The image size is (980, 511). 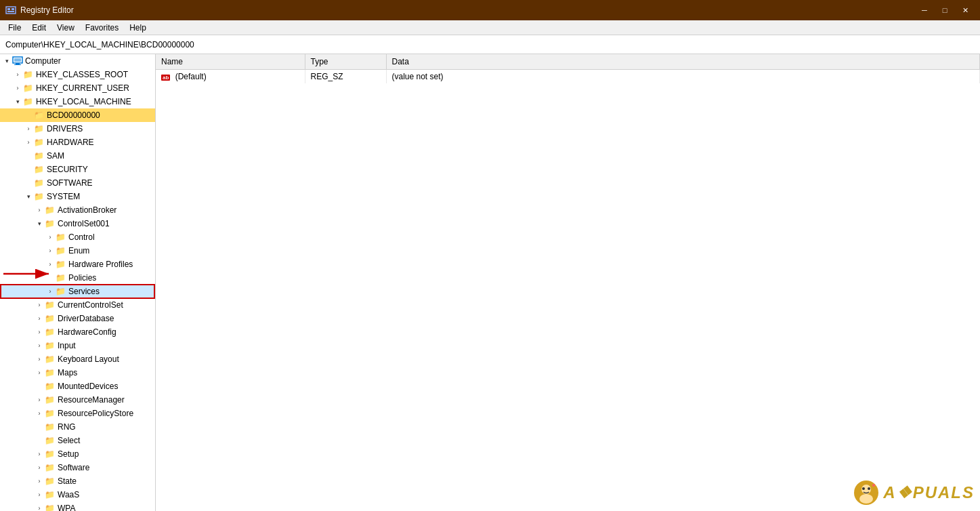 I want to click on tree-bcd: 📁 BCD00000000, so click(x=77, y=115).